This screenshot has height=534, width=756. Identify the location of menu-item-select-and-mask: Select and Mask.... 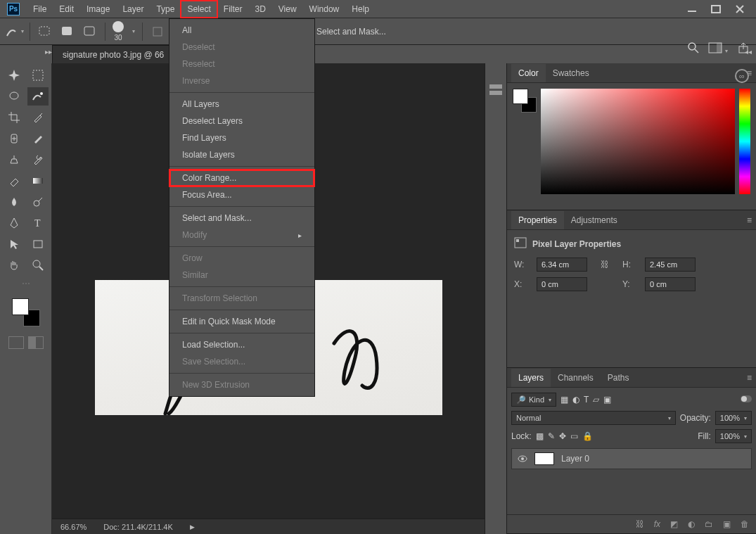
(242, 218).